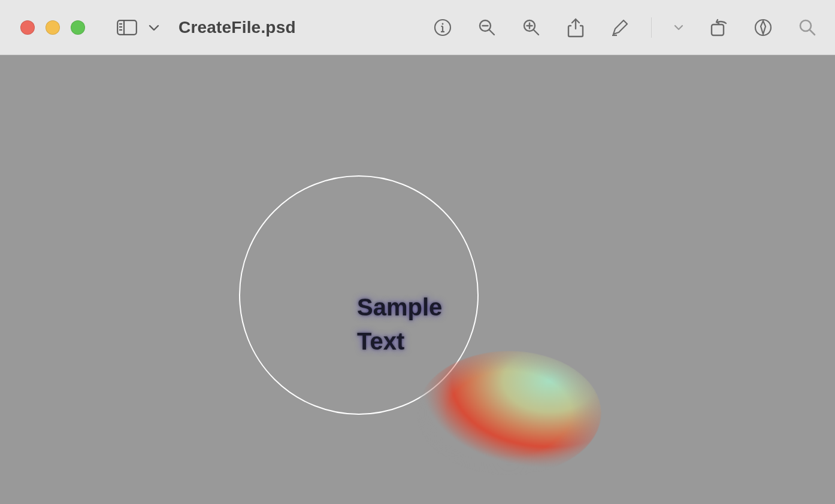  Describe the element at coordinates (443, 28) in the screenshot. I see `info-icon` at that location.